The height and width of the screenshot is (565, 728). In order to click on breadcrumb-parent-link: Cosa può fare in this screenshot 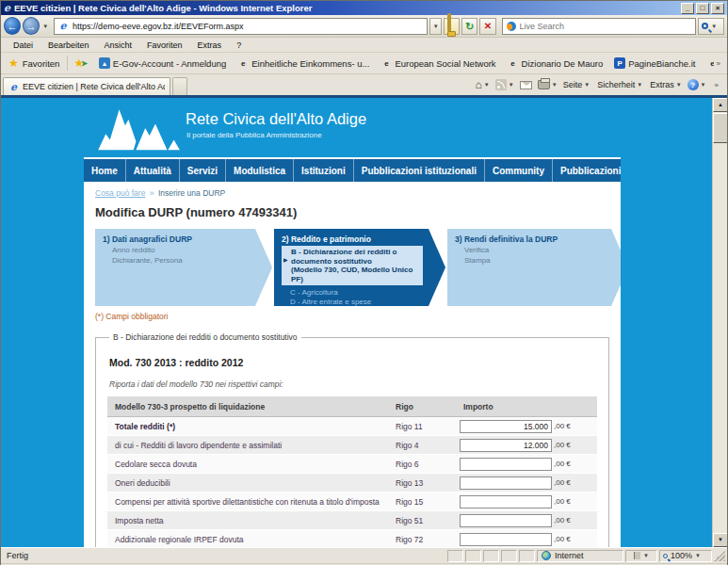, I will do `click(121, 193)`.